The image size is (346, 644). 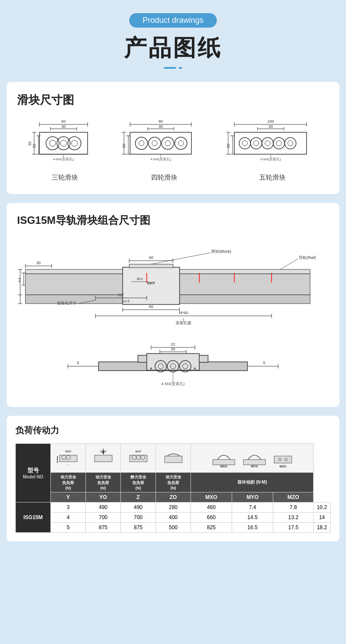 What do you see at coordinates (173, 20) in the screenshot?
I see `badge: Product drawings` at bounding box center [173, 20].